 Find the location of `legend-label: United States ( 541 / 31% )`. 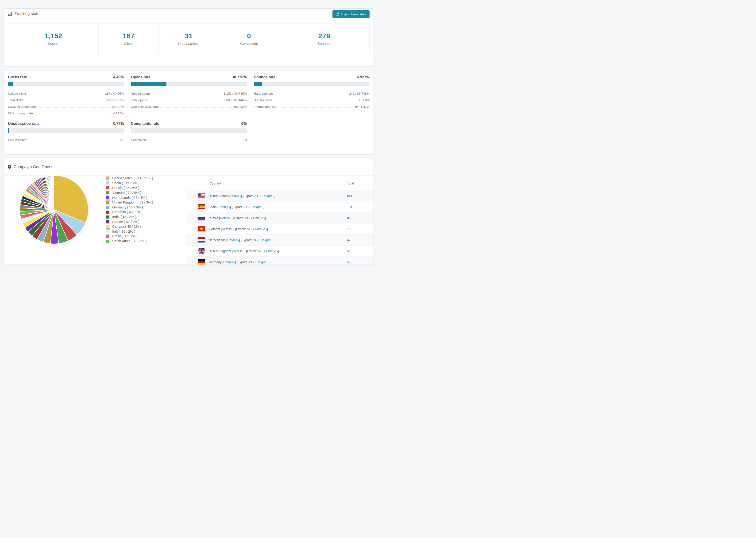

legend-label: United States ( 541 / 31% ) is located at coordinates (133, 178).